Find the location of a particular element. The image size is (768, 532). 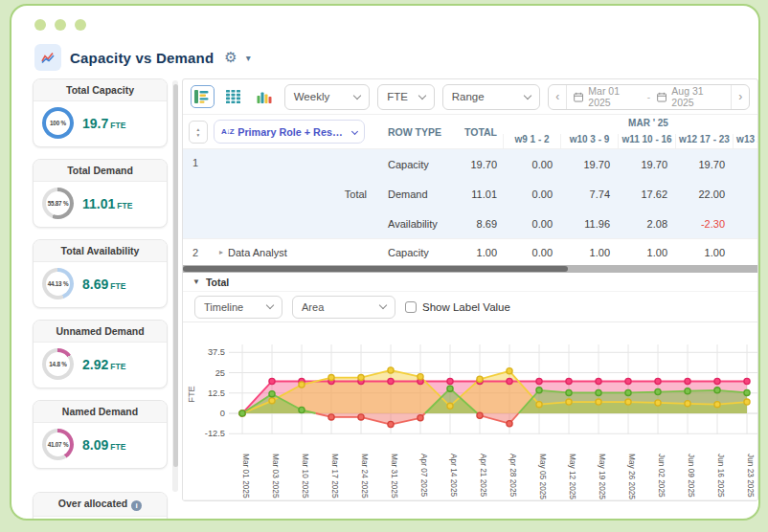

sidebar-scrollbar-thumb is located at coordinates (176, 276).